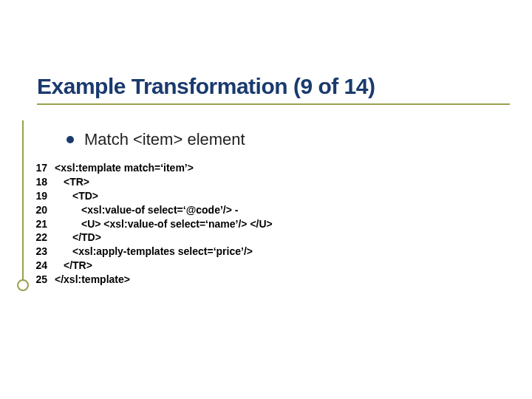 This screenshot has width=532, height=399. I want to click on code-line: 25 </xsl:template>, so click(152, 279).